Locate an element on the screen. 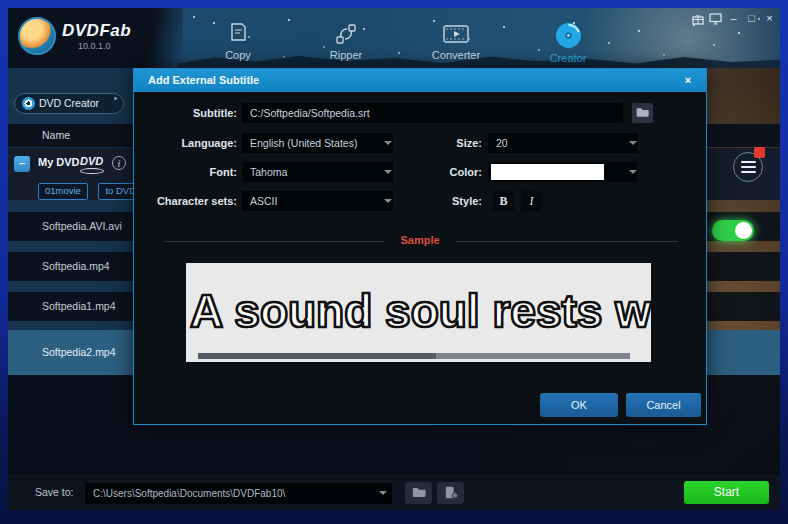 Image resolution: width=788 pixels, height=524 pixels. nav-copy-label: Copy is located at coordinates (238, 55).